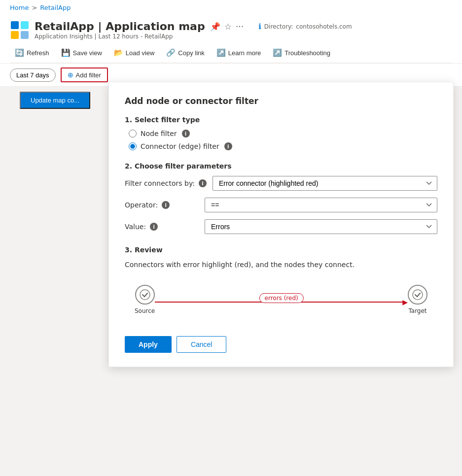 This screenshot has width=462, height=476. Describe the element at coordinates (159, 134) in the screenshot. I see `node-filter-label: Node filter` at that location.